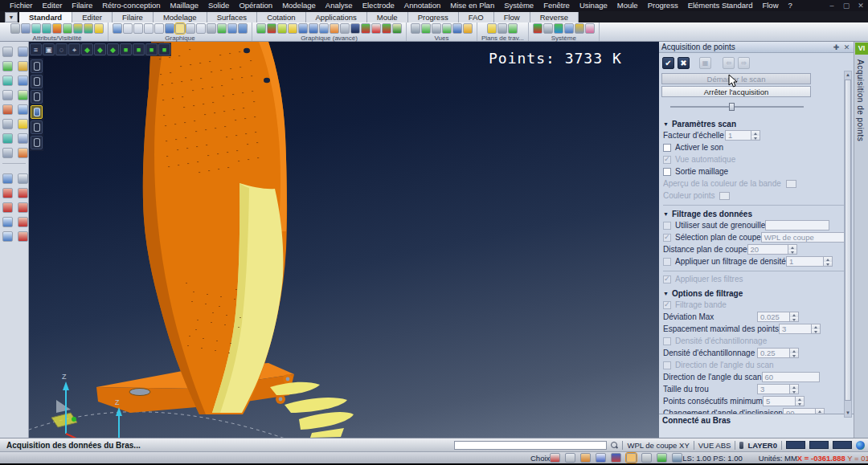  I want to click on axis-tool-3-icon, so click(8, 193).